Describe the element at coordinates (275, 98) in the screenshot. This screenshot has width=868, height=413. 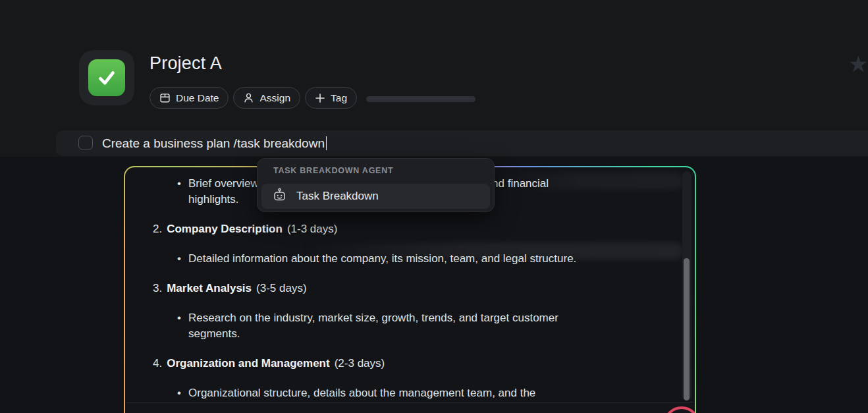
I see `assign-label: Assign` at that location.